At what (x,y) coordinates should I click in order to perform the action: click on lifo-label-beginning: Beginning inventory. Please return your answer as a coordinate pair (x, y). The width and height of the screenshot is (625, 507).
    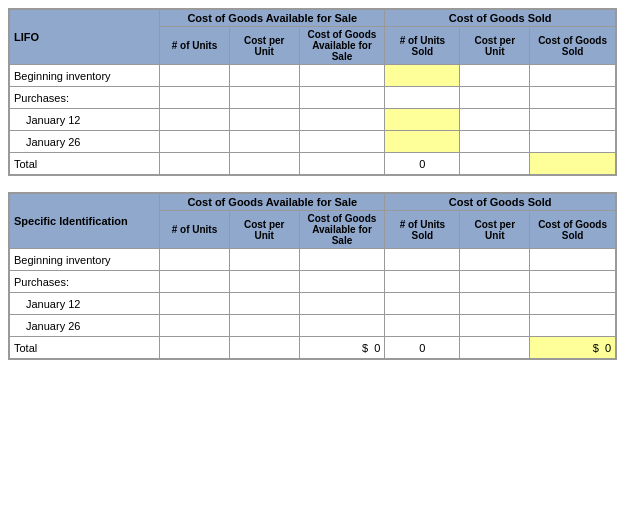
    Looking at the image, I should click on (85, 76).